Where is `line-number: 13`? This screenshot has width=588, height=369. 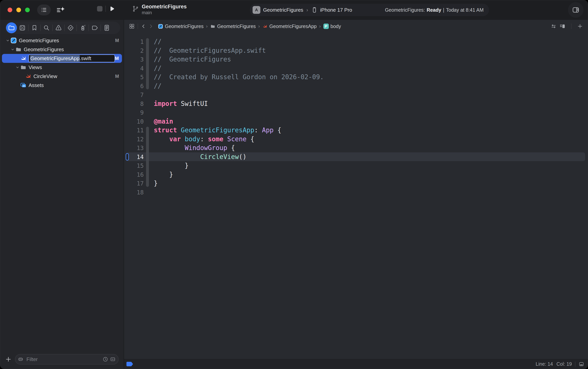 line-number: 13 is located at coordinates (134, 148).